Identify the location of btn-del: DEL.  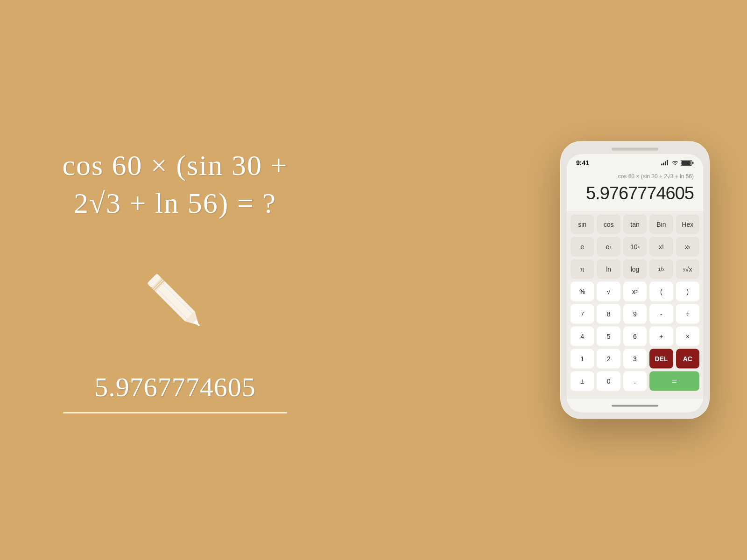
(661, 359).